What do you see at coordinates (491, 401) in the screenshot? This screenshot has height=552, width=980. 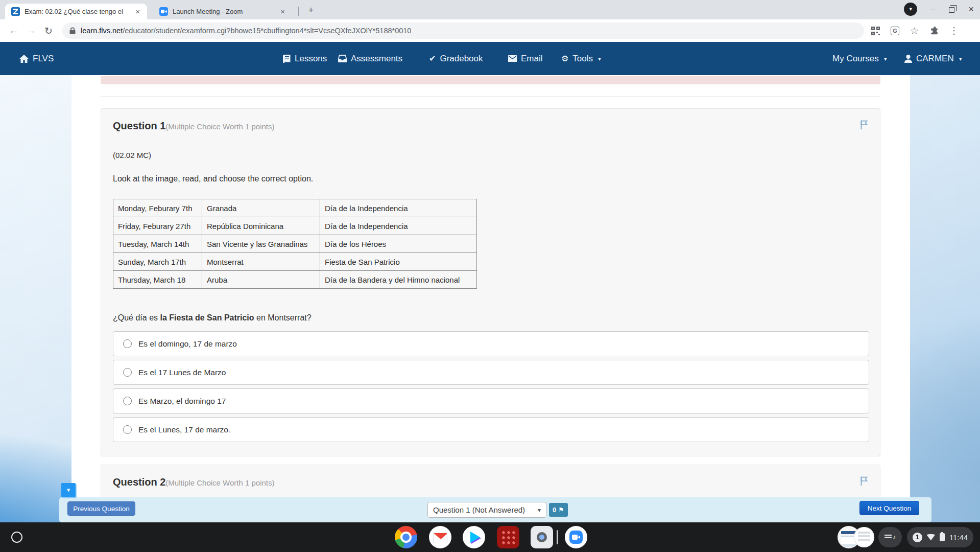 I see `answer-option-3: Es Marzo, el domingo 17` at bounding box center [491, 401].